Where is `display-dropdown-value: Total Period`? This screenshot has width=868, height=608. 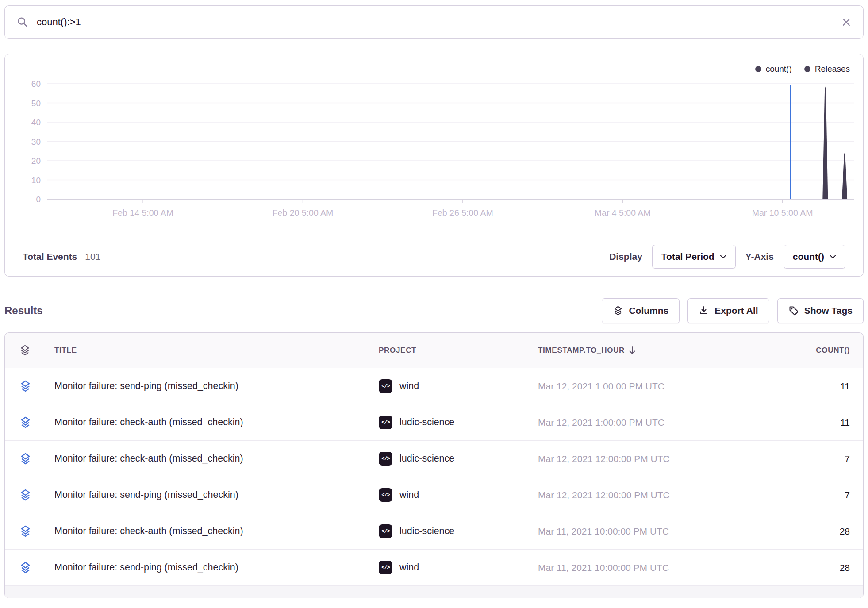
display-dropdown-value: Total Period is located at coordinates (688, 257).